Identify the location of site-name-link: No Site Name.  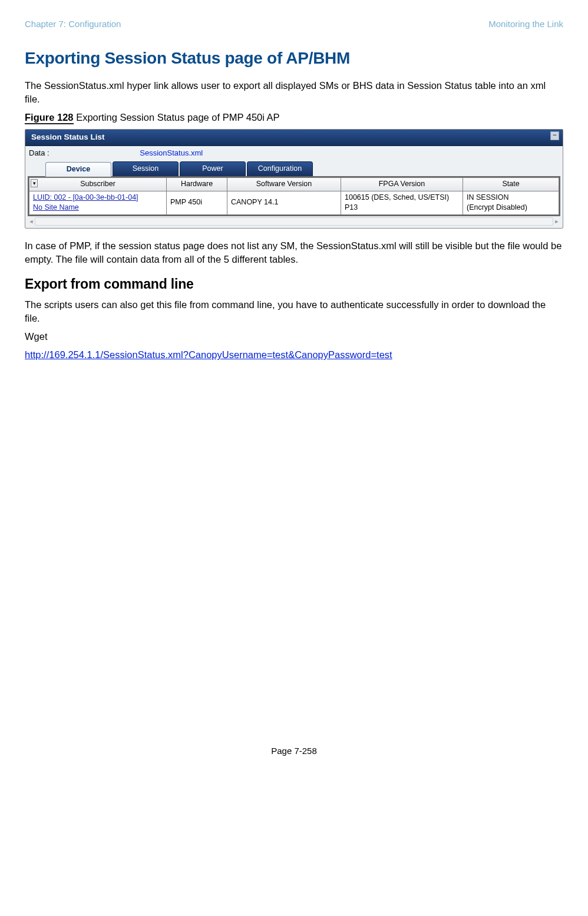
(56, 207).